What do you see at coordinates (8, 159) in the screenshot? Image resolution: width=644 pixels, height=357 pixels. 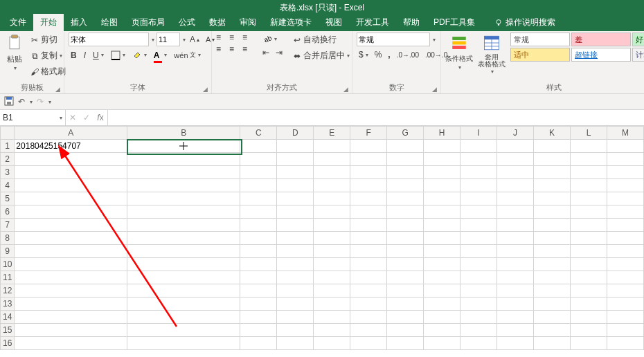 I see `row-header-2: 2` at bounding box center [8, 159].